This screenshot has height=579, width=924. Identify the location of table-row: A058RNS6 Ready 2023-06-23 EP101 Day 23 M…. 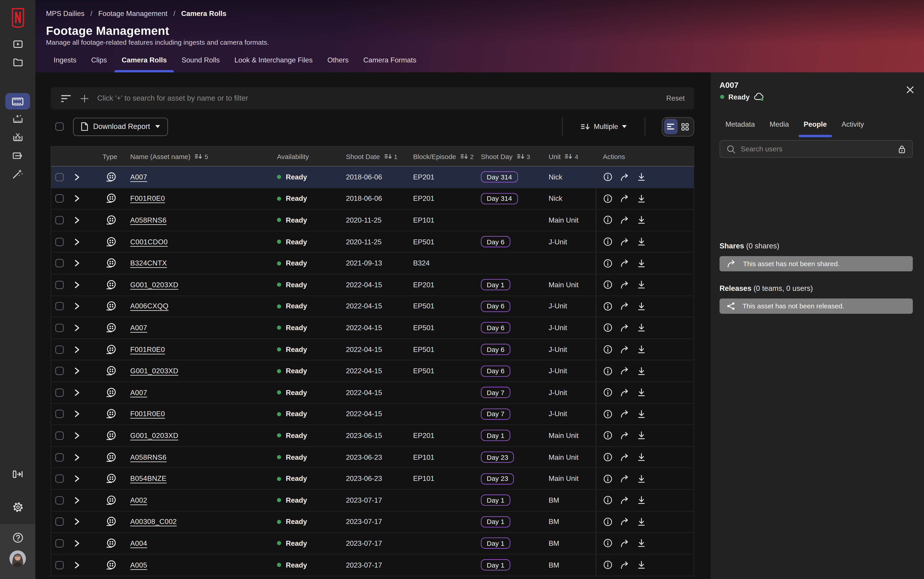
(373, 458).